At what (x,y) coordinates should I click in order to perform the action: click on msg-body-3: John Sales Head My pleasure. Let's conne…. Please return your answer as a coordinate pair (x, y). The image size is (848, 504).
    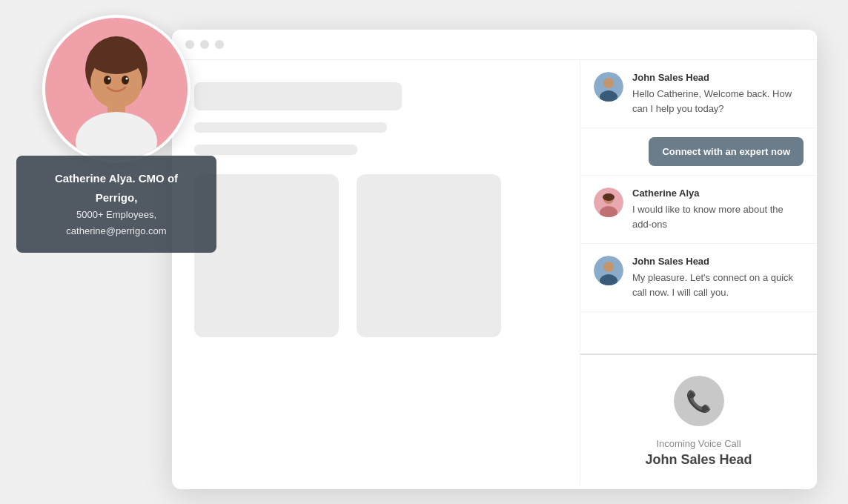
    Looking at the image, I should click on (718, 277).